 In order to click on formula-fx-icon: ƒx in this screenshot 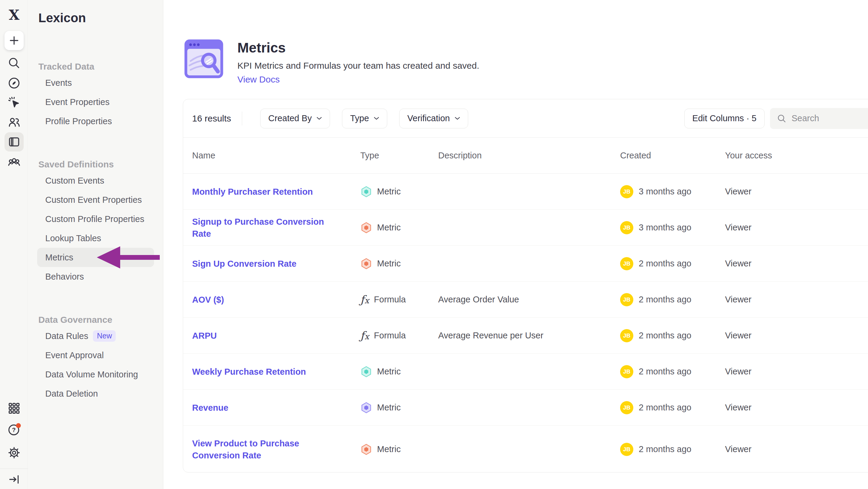, I will do `click(365, 299)`.